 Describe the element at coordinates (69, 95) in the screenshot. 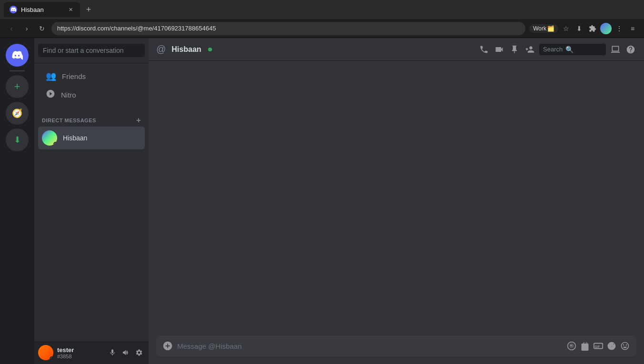

I see `nitro-label: Nitro` at that location.